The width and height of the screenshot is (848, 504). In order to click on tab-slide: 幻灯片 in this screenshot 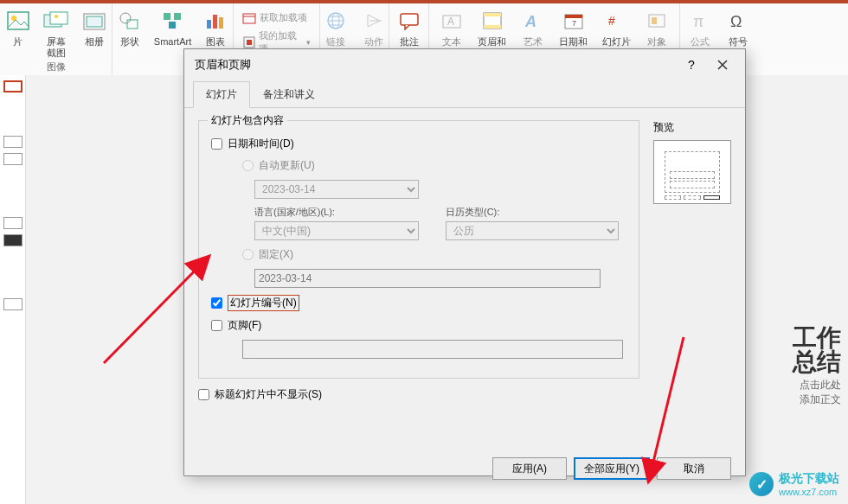, I will do `click(222, 95)`.